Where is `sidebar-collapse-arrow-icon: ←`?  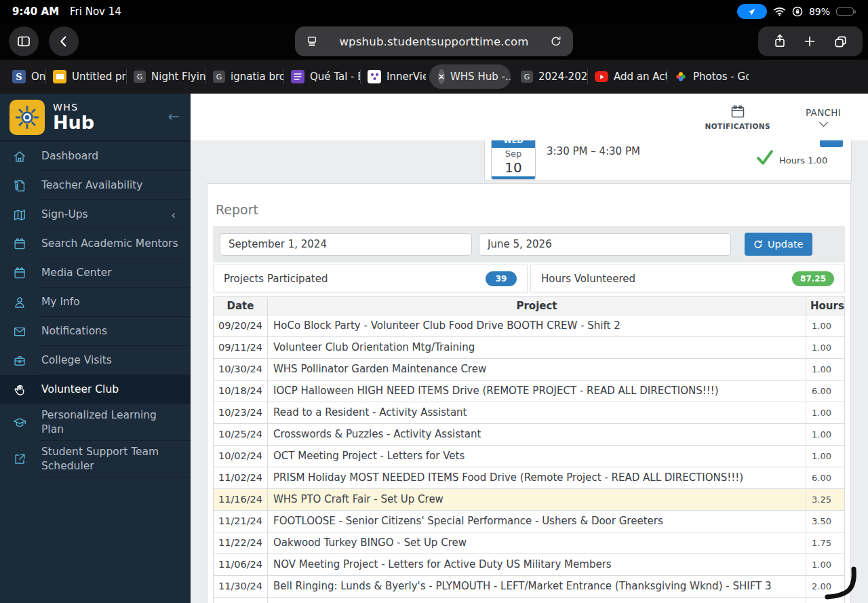 sidebar-collapse-arrow-icon: ← is located at coordinates (174, 117).